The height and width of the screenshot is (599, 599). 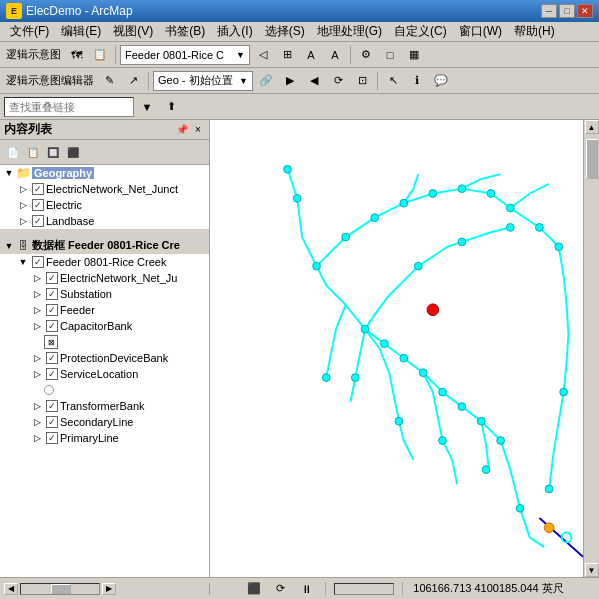 I want to click on tree-node-protectiondevicebank: ▷ ProtectionDeviceBank, so click(x=104, y=358).